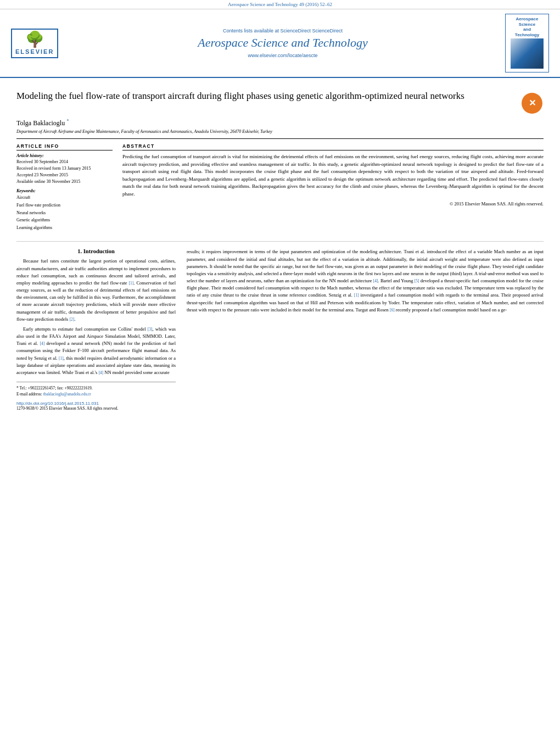 This screenshot has height=742, width=560. What do you see at coordinates (65, 175) in the screenshot?
I see `accepted-date: Accepted 23 November 2015` at bounding box center [65, 175].